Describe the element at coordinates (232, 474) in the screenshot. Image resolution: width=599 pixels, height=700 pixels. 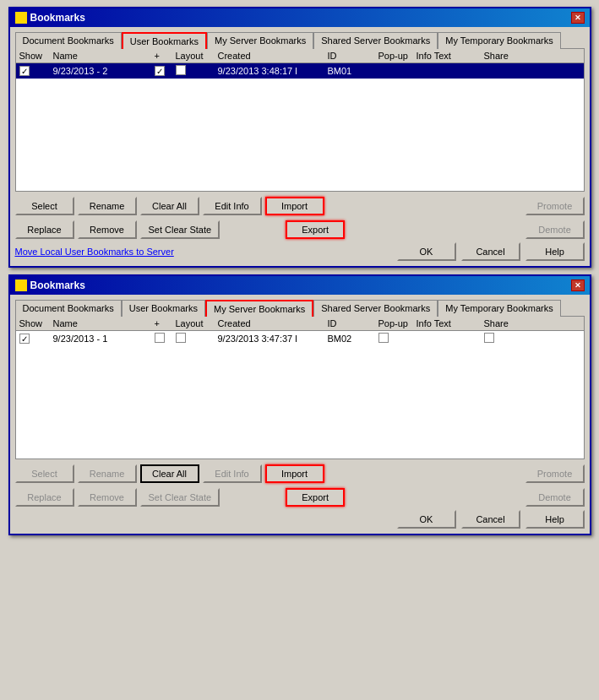
I see `edit-info-button-2: Edit Info` at that location.